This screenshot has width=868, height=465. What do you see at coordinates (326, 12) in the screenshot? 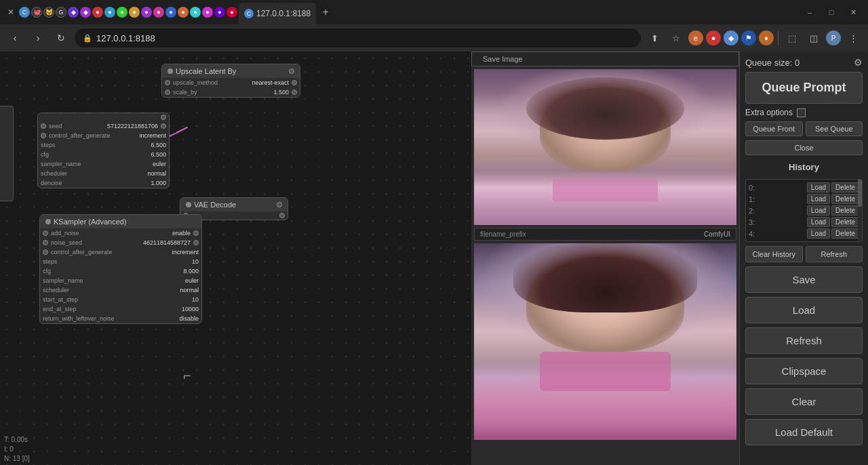
I see `new-tab-button: +` at bounding box center [326, 12].